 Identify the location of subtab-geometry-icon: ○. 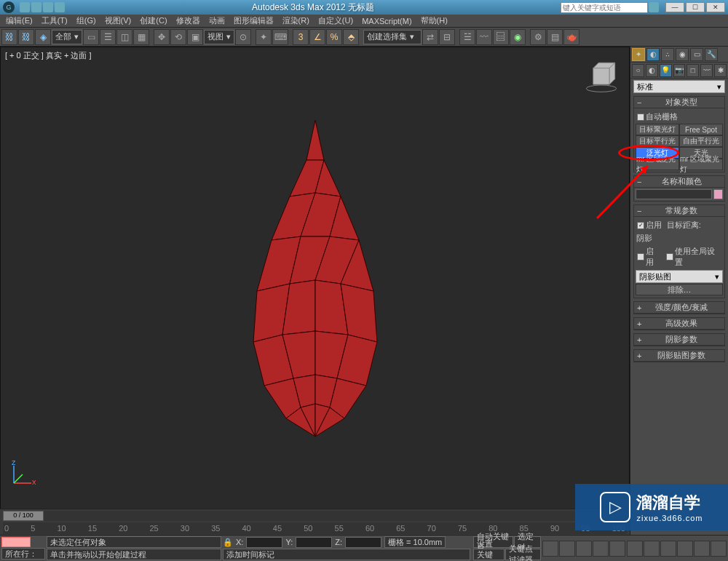
(638, 71).